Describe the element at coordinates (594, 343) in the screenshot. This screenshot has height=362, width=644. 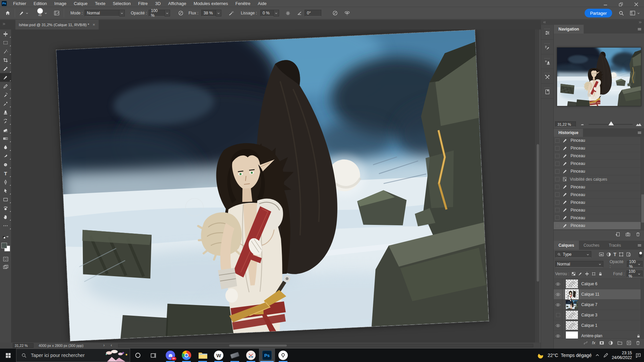
I see `layer-effects-icon: fx` at that location.